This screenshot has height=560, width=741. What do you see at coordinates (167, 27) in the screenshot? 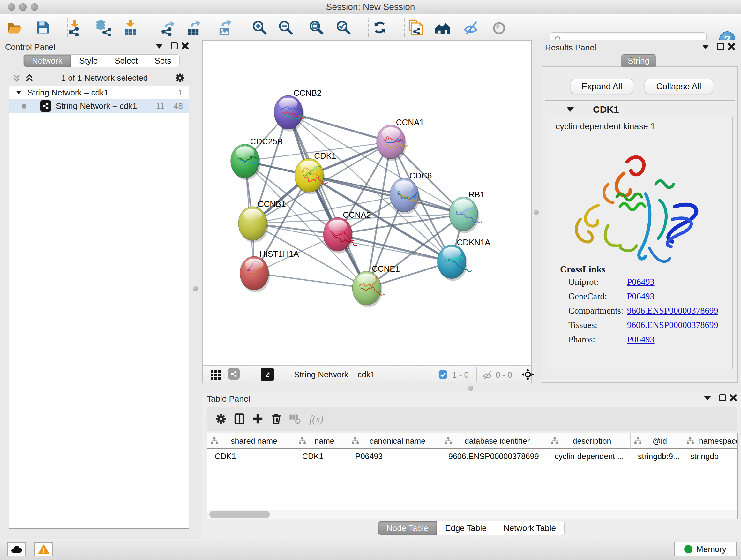
I see `export-network-button` at bounding box center [167, 27].